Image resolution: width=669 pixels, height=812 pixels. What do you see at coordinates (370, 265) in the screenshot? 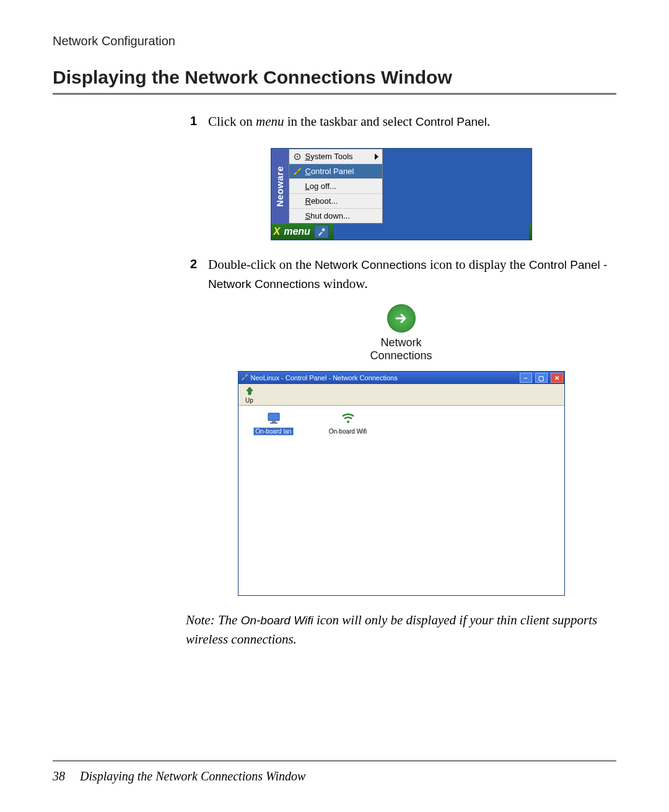
I see `step-2-code1: Network Connections` at bounding box center [370, 265].